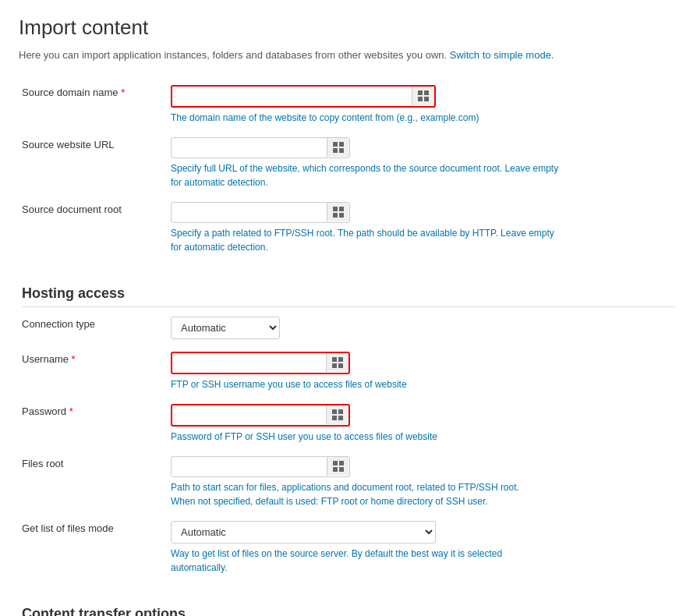  Describe the element at coordinates (338, 147) in the screenshot. I see `source-url-pick-btn` at that location.